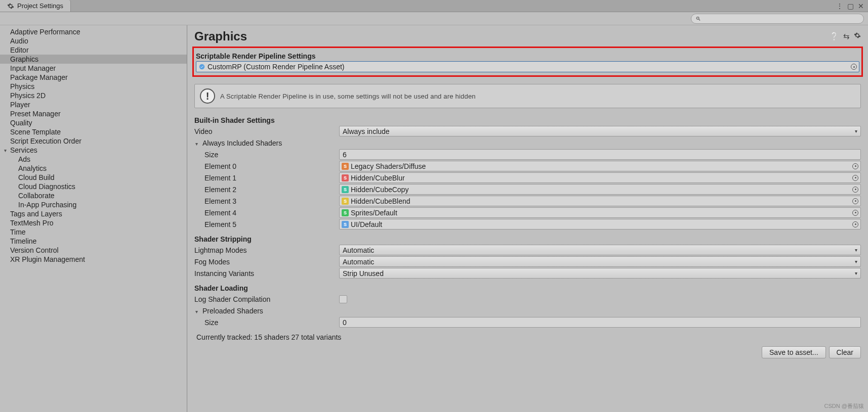 Image resolution: width=868 pixels, height=412 pixels. I want to click on sidebar-item-cloud-diagnostics: Cloud Diagnostics, so click(93, 187).